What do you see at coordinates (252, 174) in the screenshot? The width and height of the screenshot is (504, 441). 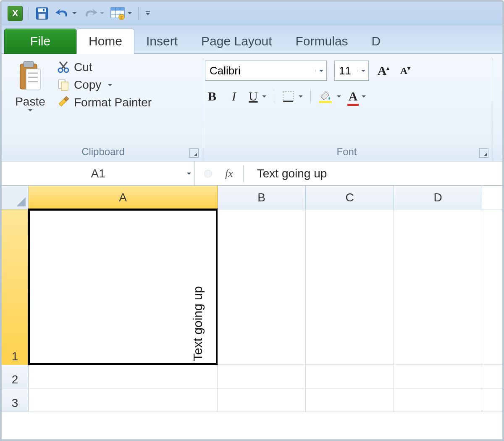 I see `formula-bar: A1 fx Text going up` at bounding box center [252, 174].